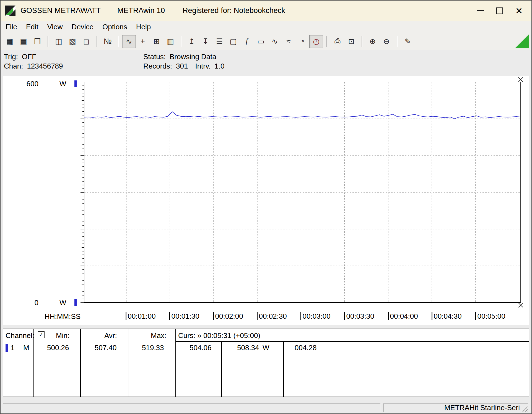 The width and height of the screenshot is (532, 414). I want to click on intrv-label: Intrv., so click(203, 66).